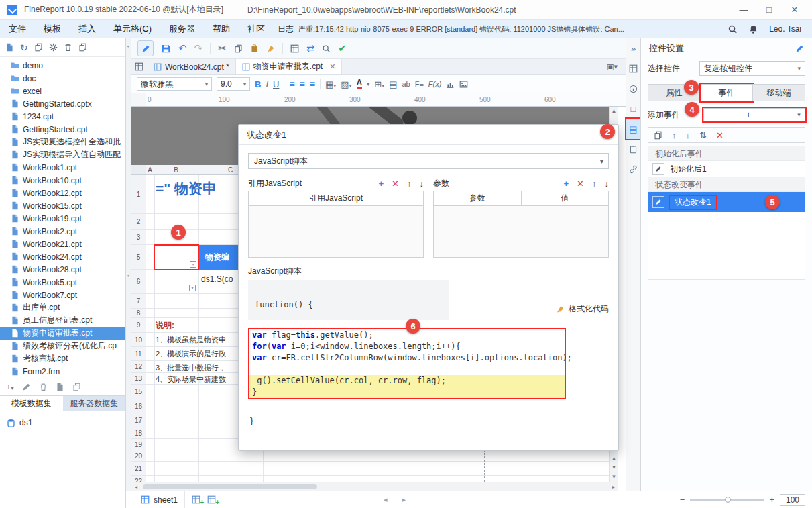 This screenshot has width=812, height=508. Describe the element at coordinates (607, 184) in the screenshot. I see `move-down-button: ↓` at that location.